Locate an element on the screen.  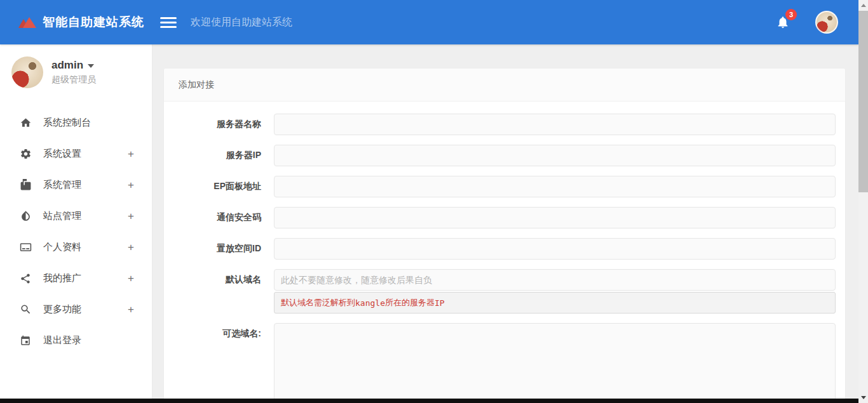
username-dropdown: admin is located at coordinates (74, 65).